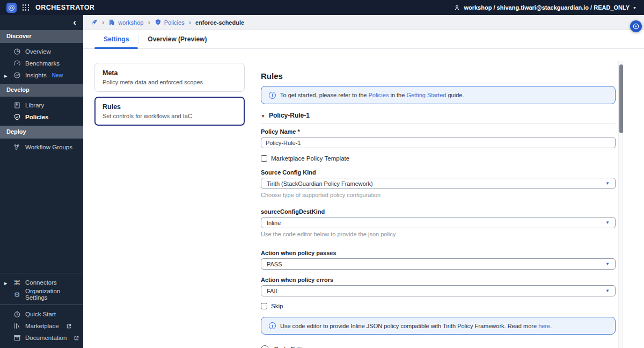 The height and width of the screenshot is (348, 644). I want to click on action-error-select: FAIL, so click(438, 291).